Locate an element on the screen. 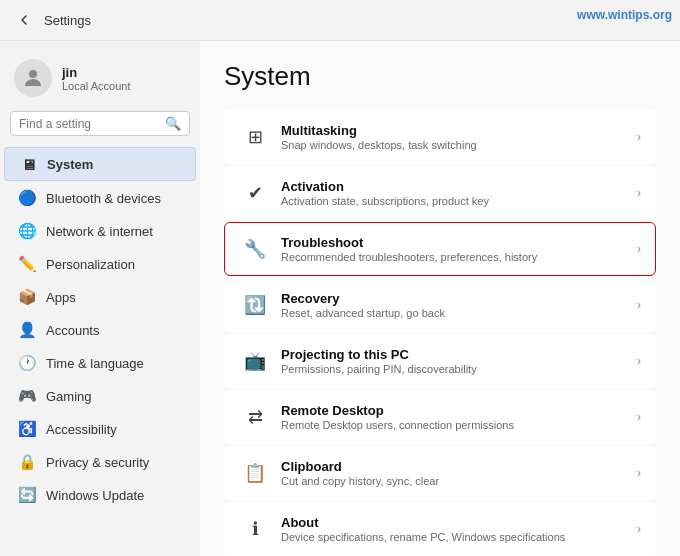  settings-desc-activation: Activation state, subscriptions, product… is located at coordinates (459, 201).